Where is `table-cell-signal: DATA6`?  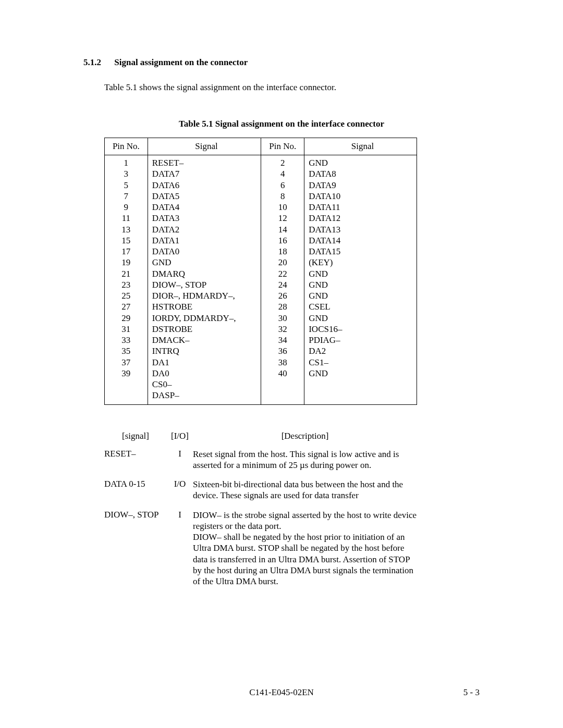 table-cell-signal: DATA6 is located at coordinates (206, 186).